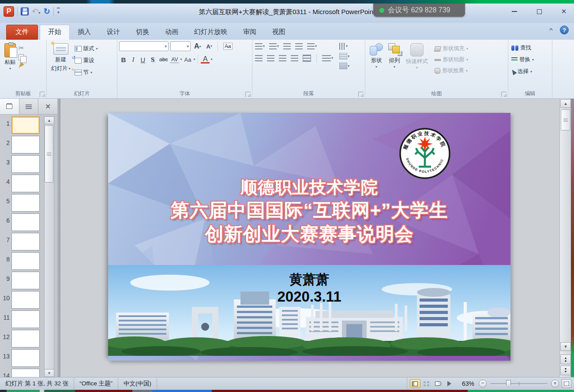 This screenshot has height=392, width=574. Describe the element at coordinates (566, 384) in the screenshot. I see `fit-to-window-button` at that location.